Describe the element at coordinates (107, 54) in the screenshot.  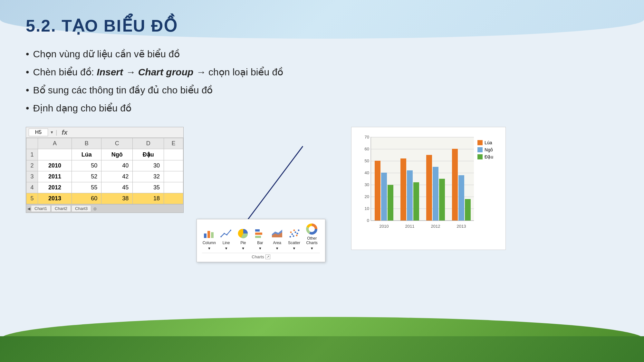
I see `bullet-1-text: Chọn vùng dữ liệu cần vẽ biểu đồ` at that location.